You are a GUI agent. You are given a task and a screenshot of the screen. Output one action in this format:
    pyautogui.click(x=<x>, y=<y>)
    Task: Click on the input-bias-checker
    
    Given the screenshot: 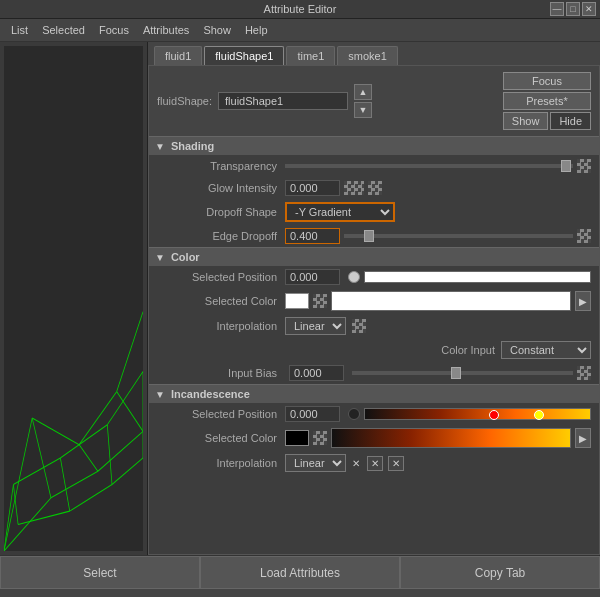 What is the action you would take?
    pyautogui.click(x=584, y=373)
    